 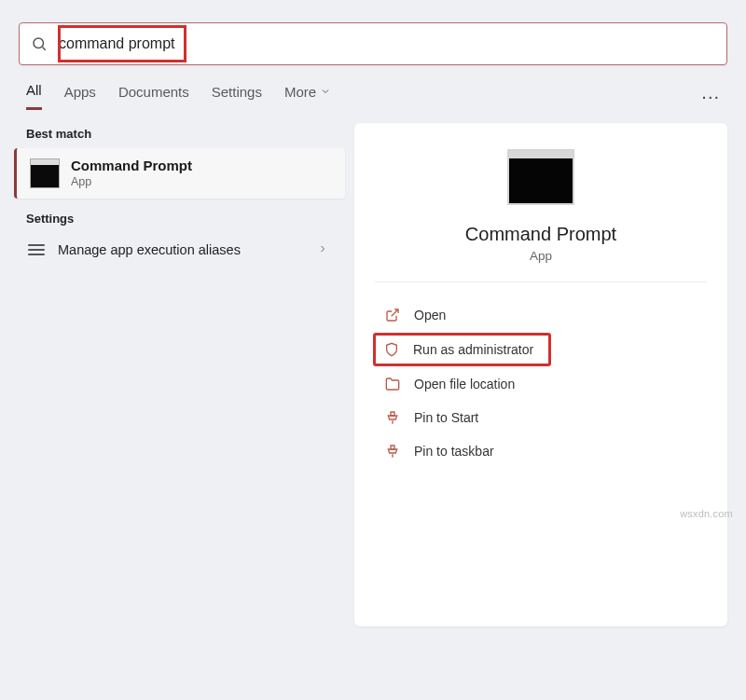 I want to click on result-title: Command Prompt, so click(x=131, y=166).